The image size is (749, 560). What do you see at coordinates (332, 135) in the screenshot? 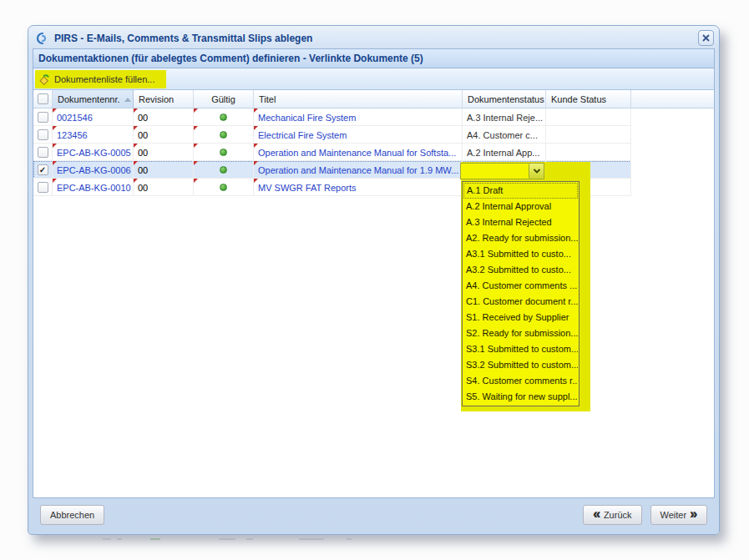
I see `table-row: 123456 00 Electrical Fire System A4. Cus…` at bounding box center [332, 135].